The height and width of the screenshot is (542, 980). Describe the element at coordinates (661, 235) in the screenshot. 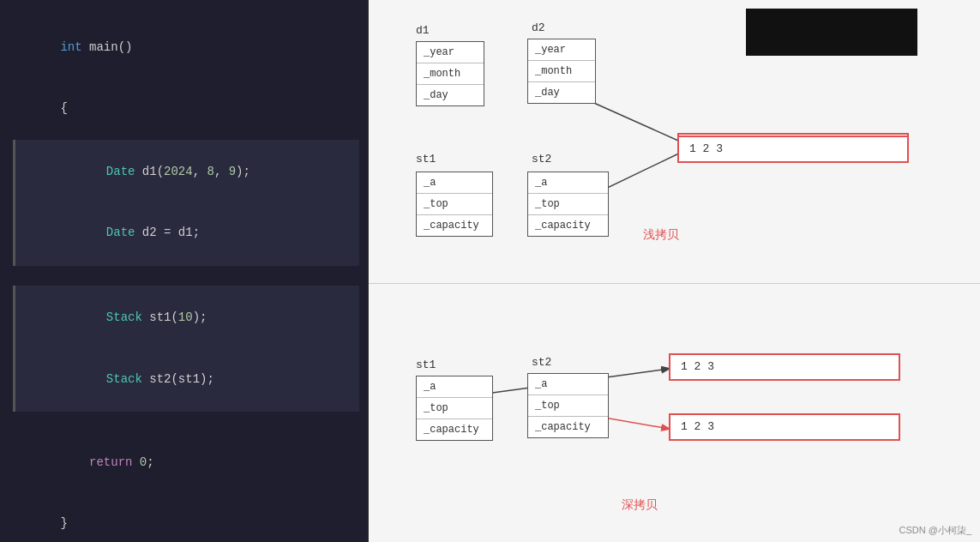

I see `shallow-copy-label: 浅拷贝` at that location.